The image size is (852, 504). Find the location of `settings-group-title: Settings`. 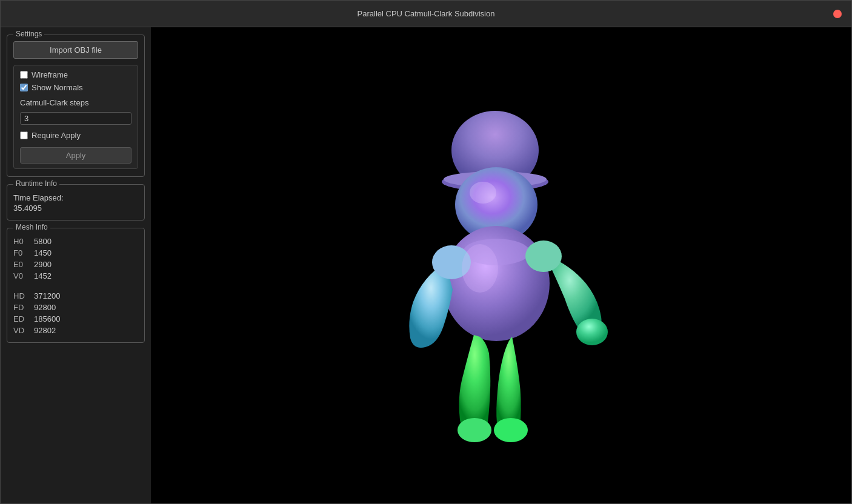

settings-group-title: Settings is located at coordinates (29, 34).